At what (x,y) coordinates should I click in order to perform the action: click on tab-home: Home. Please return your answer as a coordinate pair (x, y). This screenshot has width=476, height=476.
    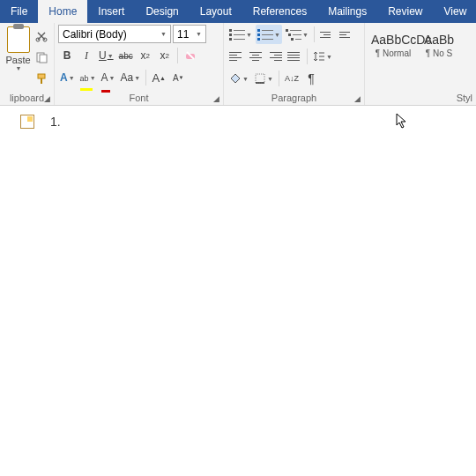
    Looking at the image, I should click on (63, 11).